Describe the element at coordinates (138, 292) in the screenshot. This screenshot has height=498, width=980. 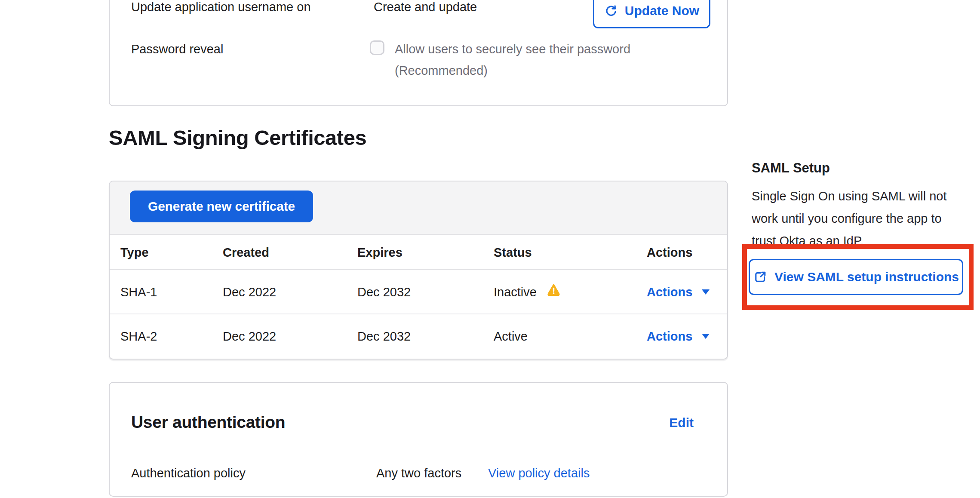
I see `cell-type: SHA-1` at that location.